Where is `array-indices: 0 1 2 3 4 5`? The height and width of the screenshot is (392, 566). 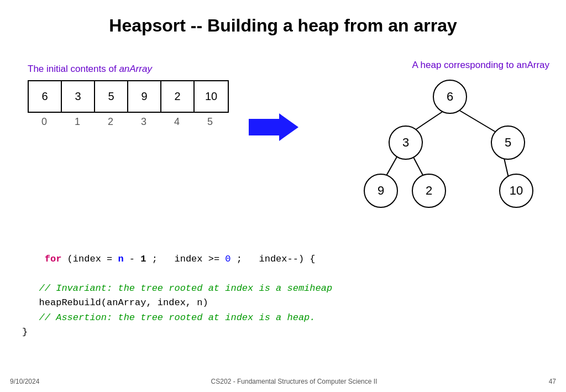 array-indices: 0 1 2 3 4 5 is located at coordinates (128, 122).